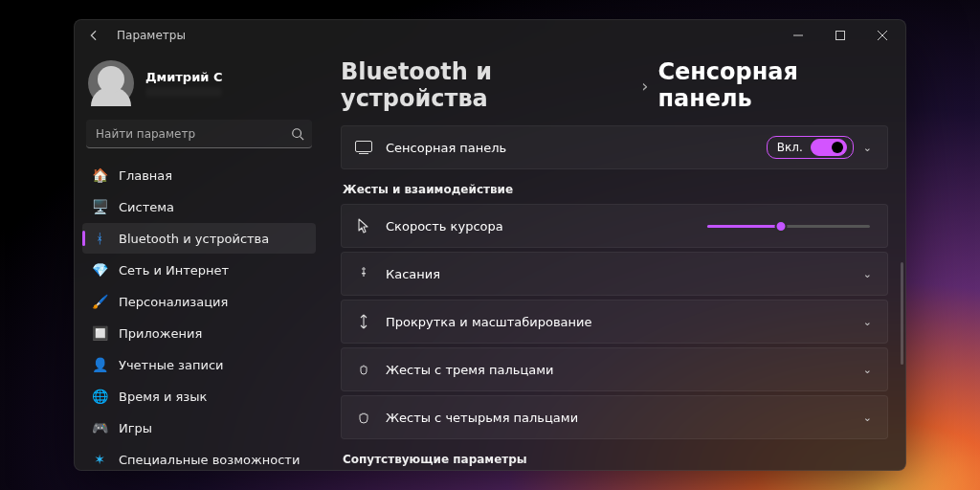 The height and width of the screenshot is (490, 980). I want to click on profile-name: Дмитрий С, so click(184, 77).